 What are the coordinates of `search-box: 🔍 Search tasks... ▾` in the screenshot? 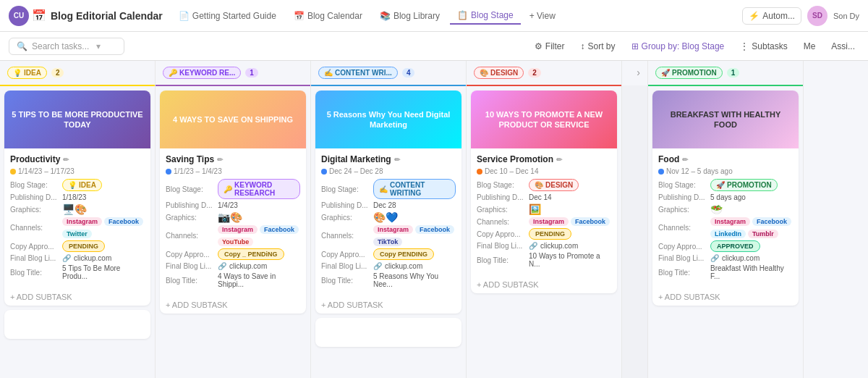 It's located at (67, 46).